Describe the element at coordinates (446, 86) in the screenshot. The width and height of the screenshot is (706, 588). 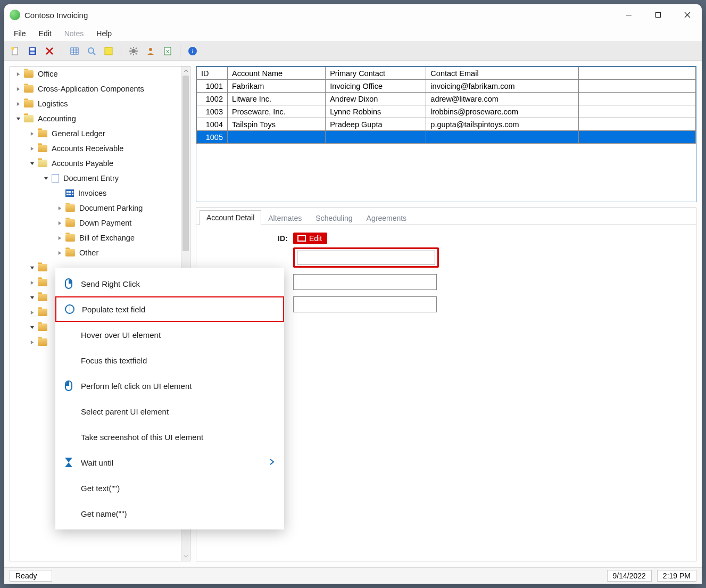
I see `table-row: 1001FabrikamInvoicing Officeinvoicing@fa…` at that location.